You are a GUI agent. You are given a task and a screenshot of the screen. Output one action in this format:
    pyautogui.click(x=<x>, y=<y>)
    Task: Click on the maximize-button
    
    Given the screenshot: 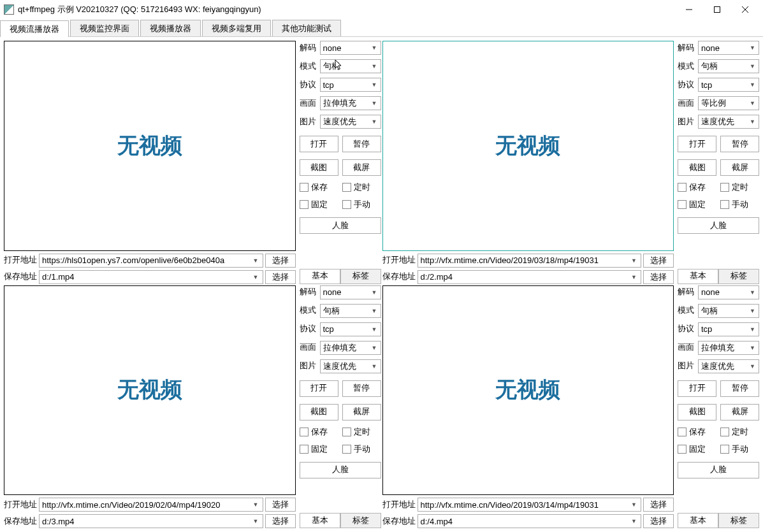 What is the action you would take?
    pyautogui.click(x=717, y=10)
    